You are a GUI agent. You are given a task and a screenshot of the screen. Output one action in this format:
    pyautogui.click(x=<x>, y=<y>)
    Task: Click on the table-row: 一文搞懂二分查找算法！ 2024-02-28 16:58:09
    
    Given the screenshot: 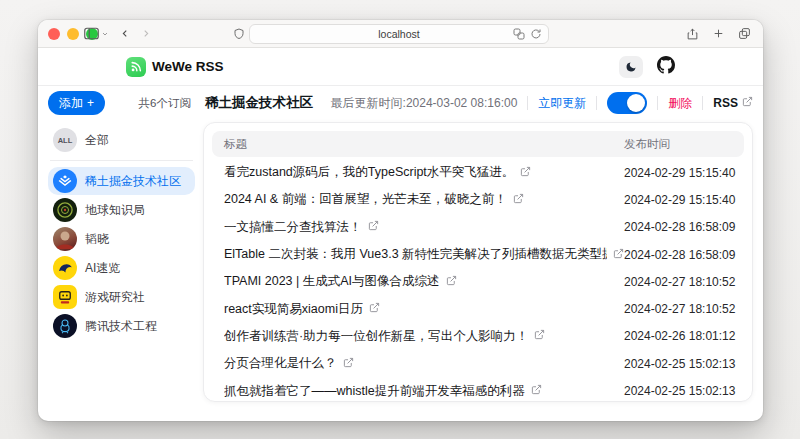 What is the action you would take?
    pyautogui.click(x=478, y=228)
    